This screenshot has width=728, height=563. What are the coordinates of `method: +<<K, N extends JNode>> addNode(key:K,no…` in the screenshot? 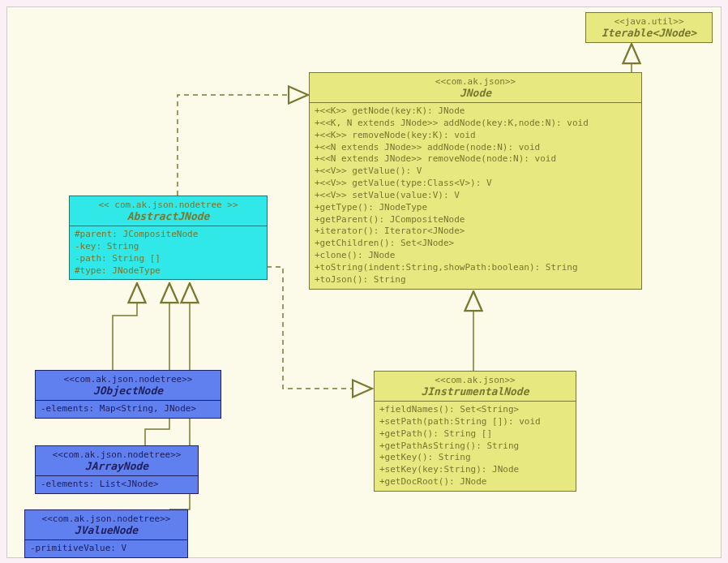 It's located at (475, 123).